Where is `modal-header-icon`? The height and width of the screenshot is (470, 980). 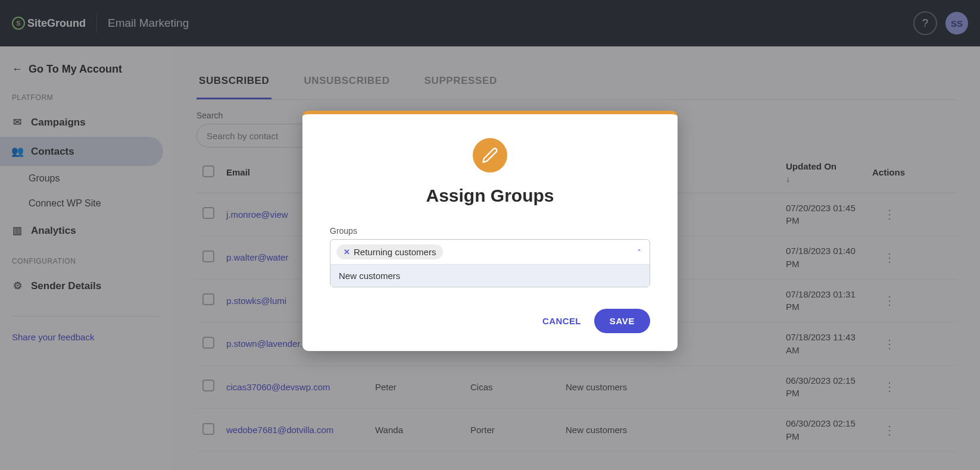 modal-header-icon is located at coordinates (490, 155).